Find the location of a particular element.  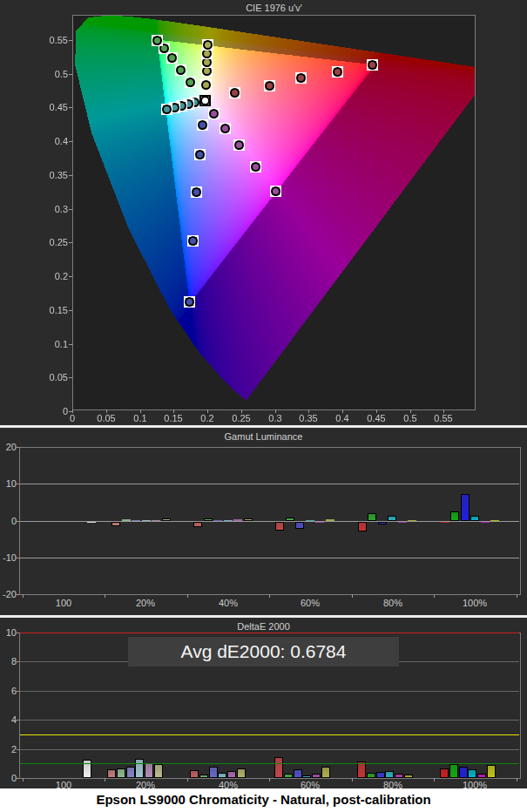

y-tick-label: 20 is located at coordinates (9, 447).